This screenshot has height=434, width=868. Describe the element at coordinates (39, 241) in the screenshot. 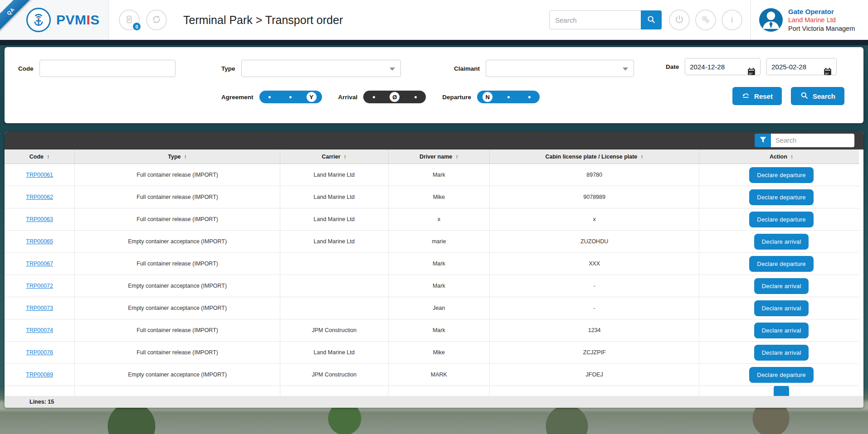

I see `order-code-link: TRP00065` at that location.